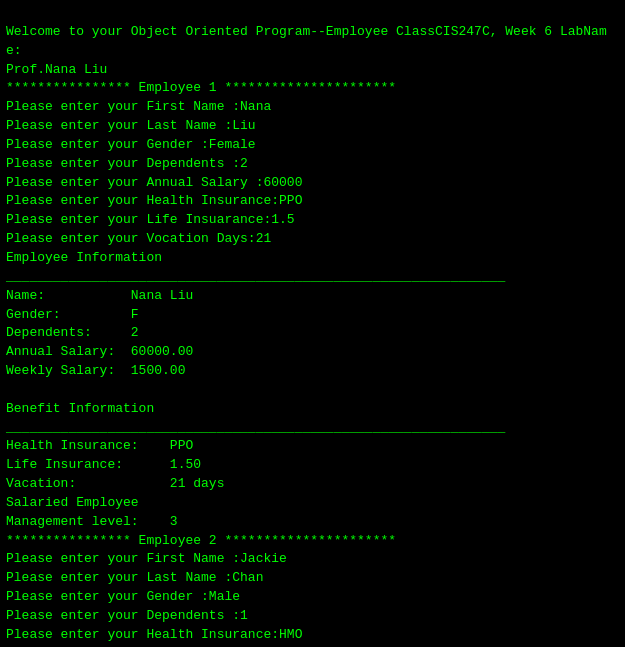  I want to click on terminal-line: Please enter your Health Insurance:HMO, so click(312, 636).